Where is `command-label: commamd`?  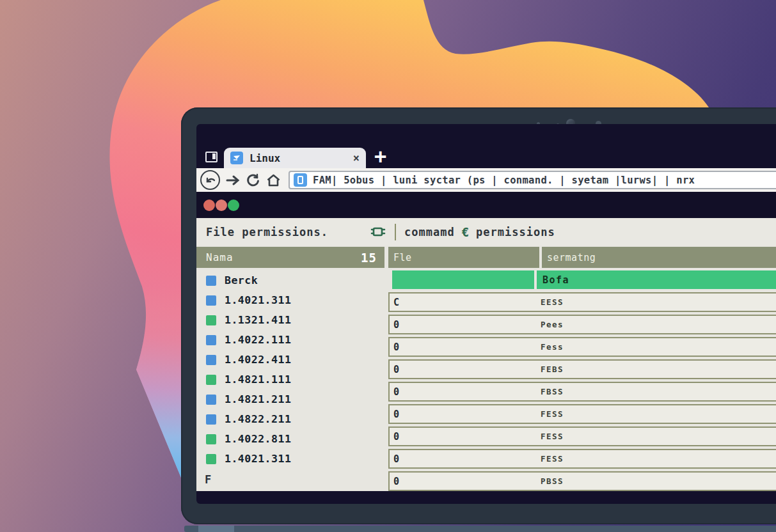
command-label: commamd is located at coordinates (430, 232).